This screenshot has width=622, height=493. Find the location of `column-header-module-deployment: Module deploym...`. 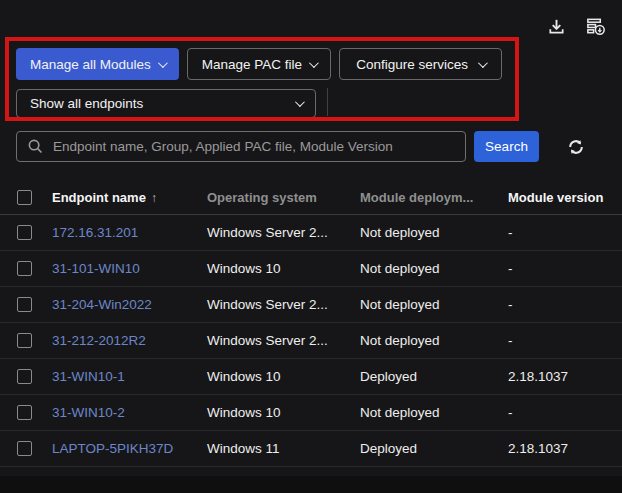

column-header-module-deployment: Module deploym... is located at coordinates (434, 198).